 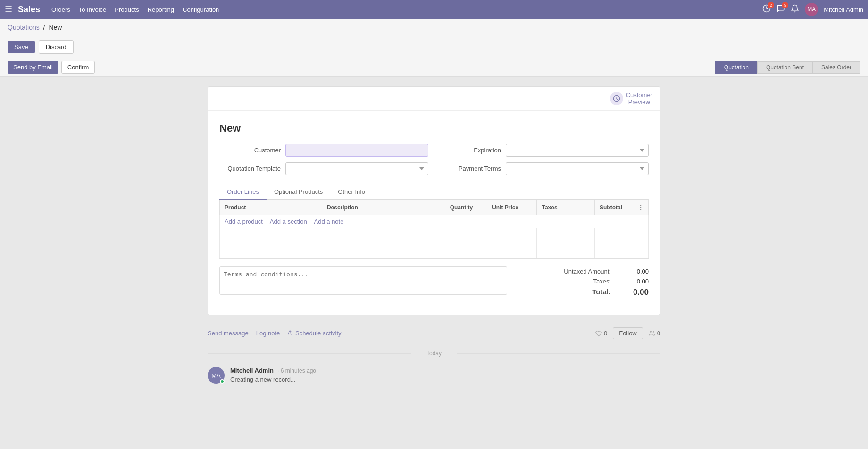 I want to click on tabs: Order Lines Optional Products Other Info, so click(x=434, y=192).